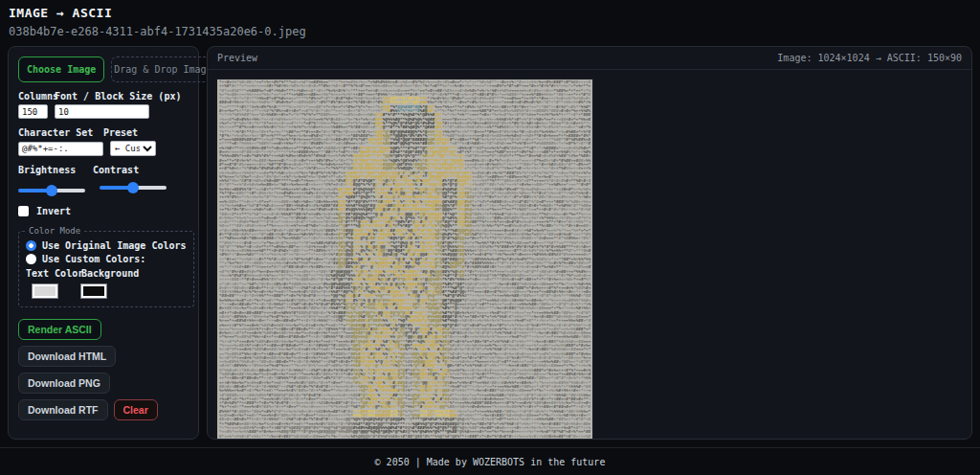  I want to click on contrast-slider, so click(133, 188).